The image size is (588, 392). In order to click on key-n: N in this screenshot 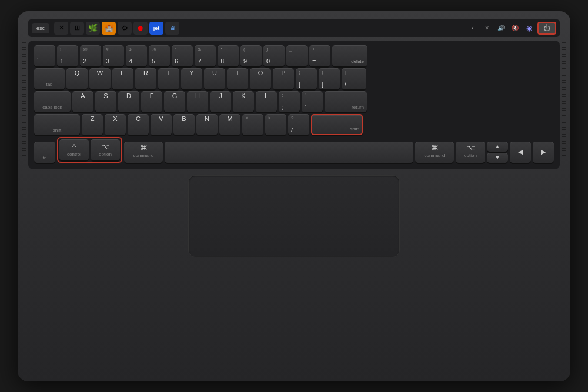, I will do `click(207, 125)`.